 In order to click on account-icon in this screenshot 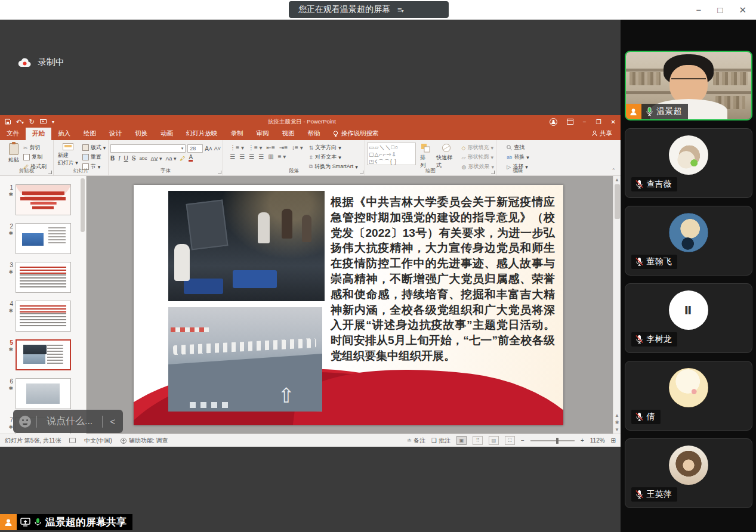, I will do `click(554, 122)`.